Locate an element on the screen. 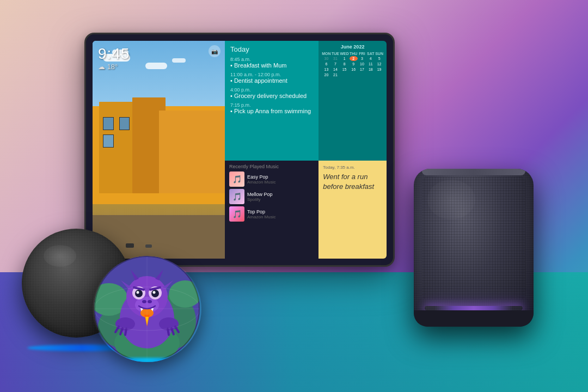 The height and width of the screenshot is (392, 588). music-info-2: Top Pop Amazon Music is located at coordinates (281, 215).